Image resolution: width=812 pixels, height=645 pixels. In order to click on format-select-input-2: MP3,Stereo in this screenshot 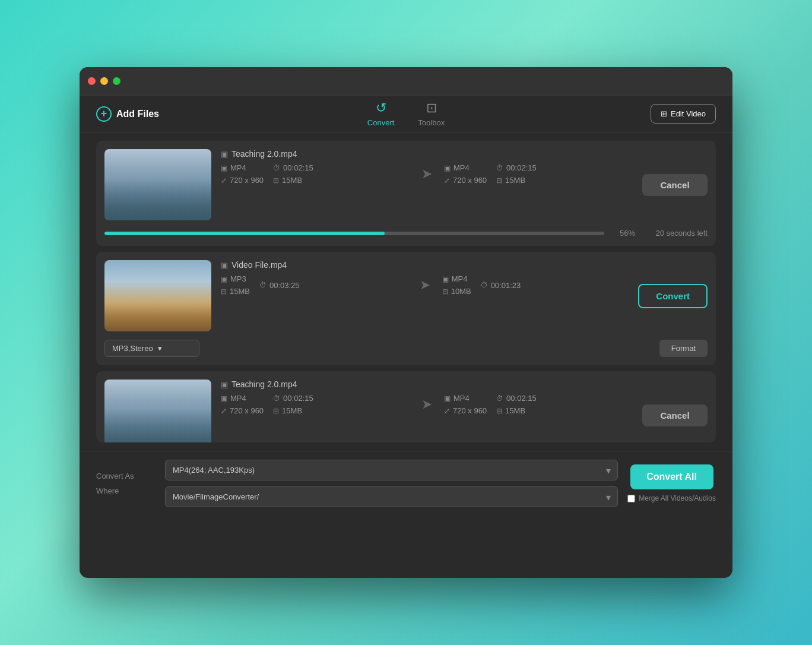, I will do `click(133, 348)`.